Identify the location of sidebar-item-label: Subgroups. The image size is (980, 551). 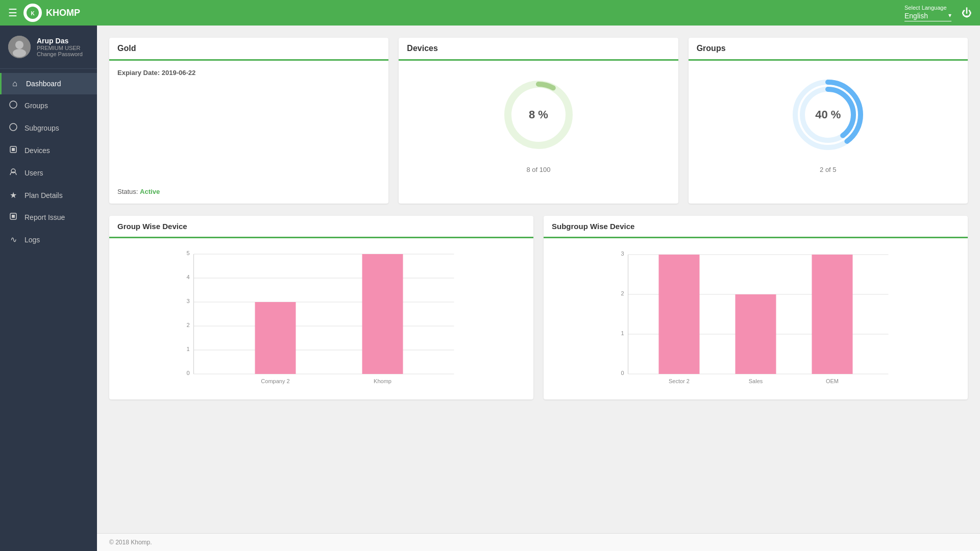
(42, 128).